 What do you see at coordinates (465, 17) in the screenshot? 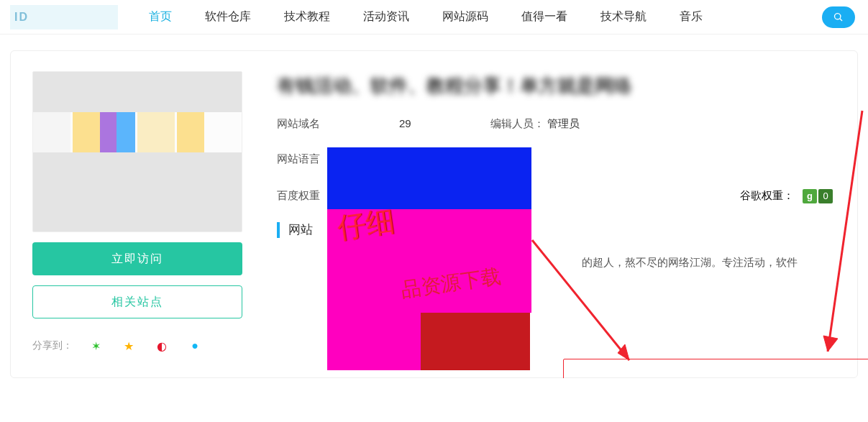
I see `nav-source: 网站源码` at bounding box center [465, 17].